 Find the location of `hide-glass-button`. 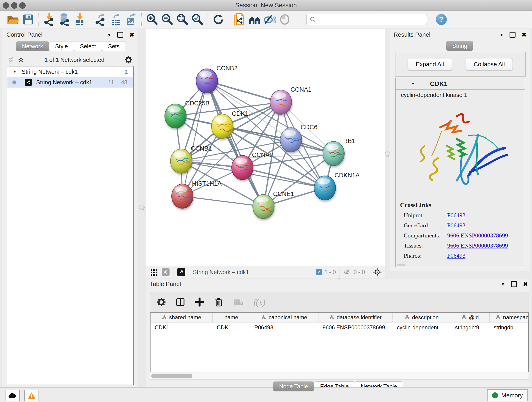

hide-glass-button is located at coordinates (270, 19).